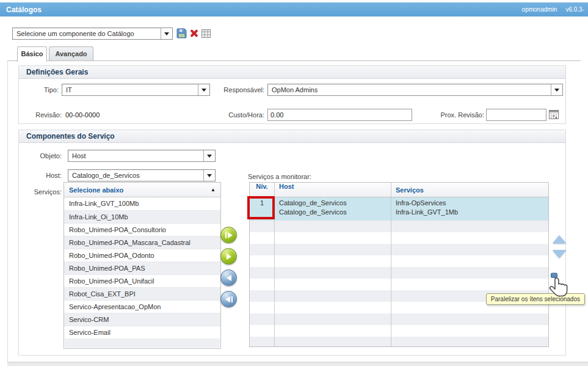  I want to click on responsavel-label: Responsável:, so click(242, 90).